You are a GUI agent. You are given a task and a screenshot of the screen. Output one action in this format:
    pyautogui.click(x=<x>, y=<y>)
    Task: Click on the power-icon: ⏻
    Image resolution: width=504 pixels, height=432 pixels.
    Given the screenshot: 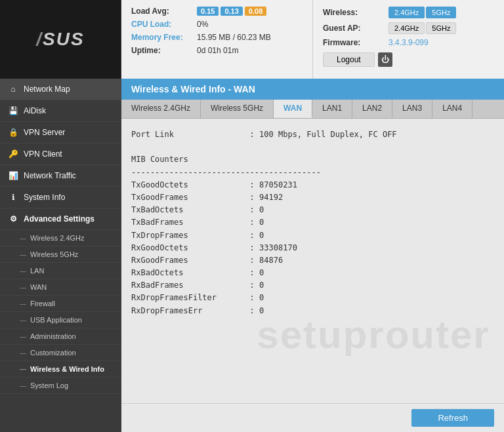 What is the action you would take?
    pyautogui.click(x=385, y=60)
    